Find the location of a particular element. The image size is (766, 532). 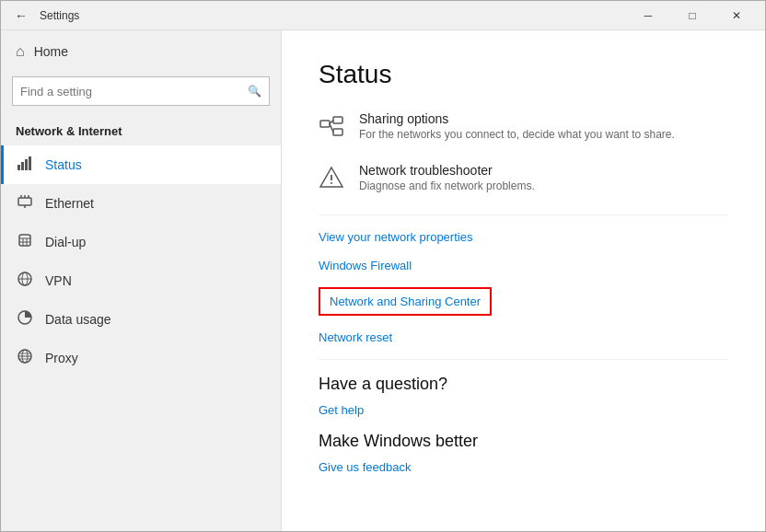

sidebar-item-proxy: Proxy is located at coordinates (141, 358).